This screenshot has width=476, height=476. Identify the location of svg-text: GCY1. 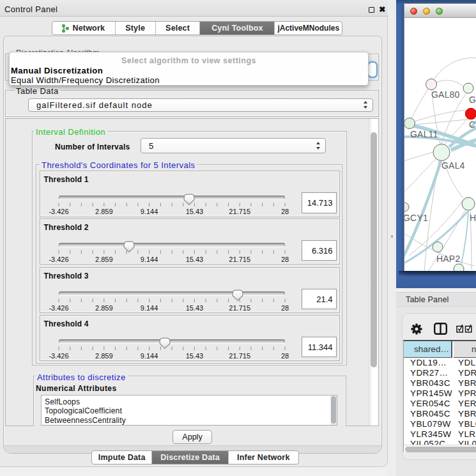
(417, 218).